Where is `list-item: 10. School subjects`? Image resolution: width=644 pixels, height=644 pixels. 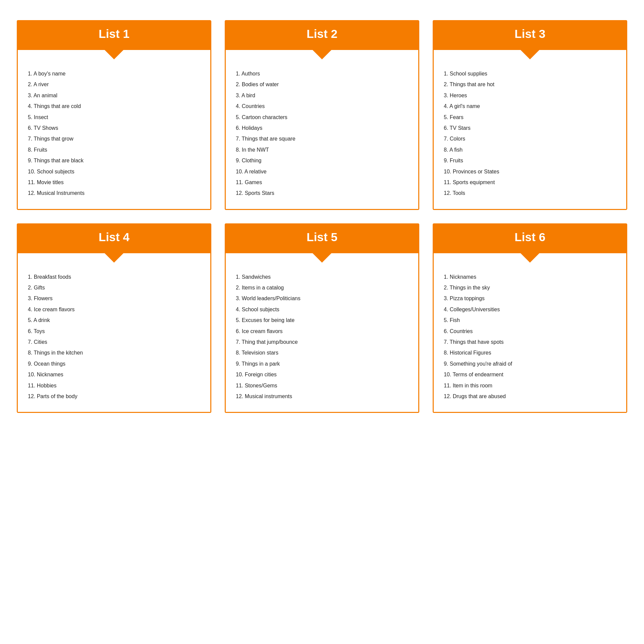 list-item: 10. School subjects is located at coordinates (114, 172).